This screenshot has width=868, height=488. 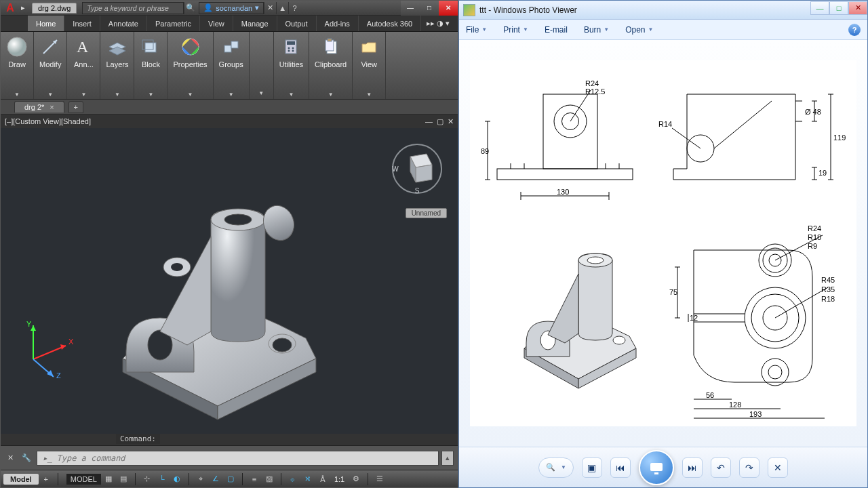 I want to click on ribbon-tab-manage: Manage, so click(x=255, y=23).